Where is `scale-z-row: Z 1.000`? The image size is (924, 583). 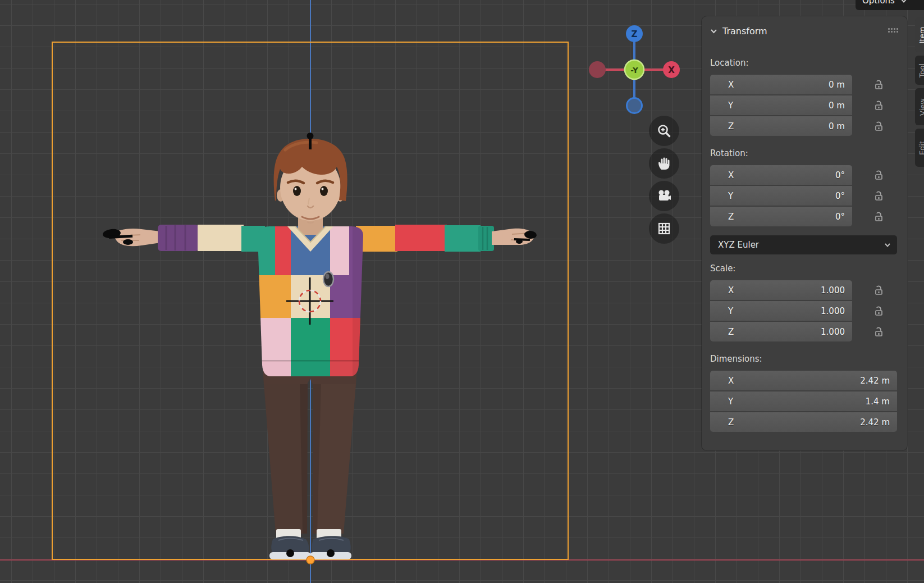
scale-z-row: Z 1.000 is located at coordinates (808, 331).